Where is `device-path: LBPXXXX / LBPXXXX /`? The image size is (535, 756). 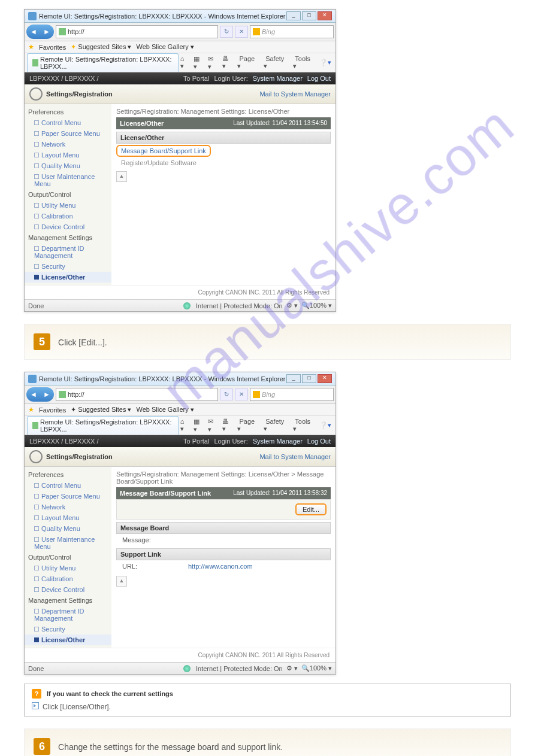 device-path: LBPXXXX / LBPXXXX / is located at coordinates (64, 78).